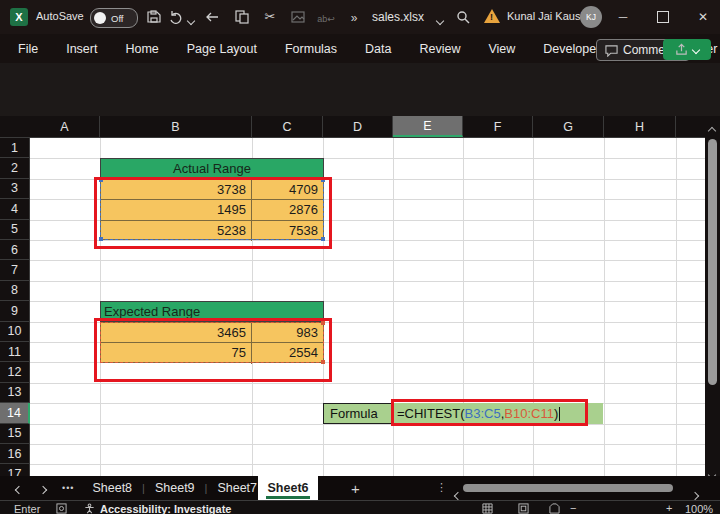  What do you see at coordinates (212, 168) in the screenshot?
I see `actual-range-header-cell: Actual Range` at bounding box center [212, 168].